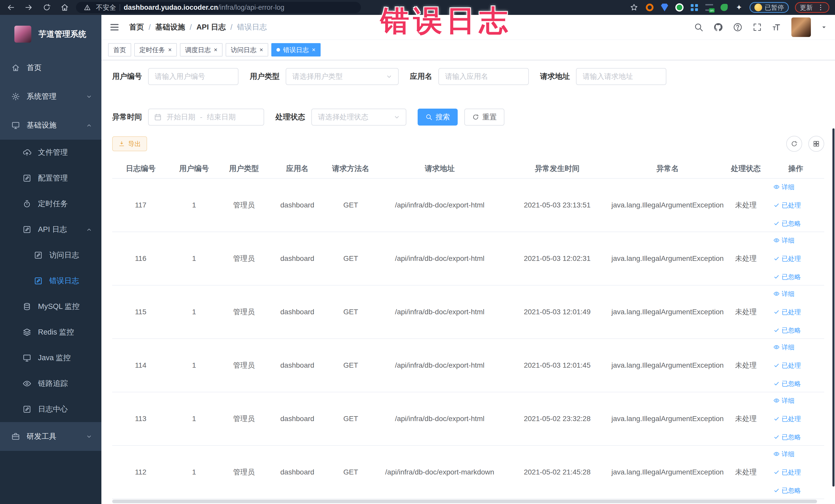  I want to click on browser-menu-icon, so click(821, 7).